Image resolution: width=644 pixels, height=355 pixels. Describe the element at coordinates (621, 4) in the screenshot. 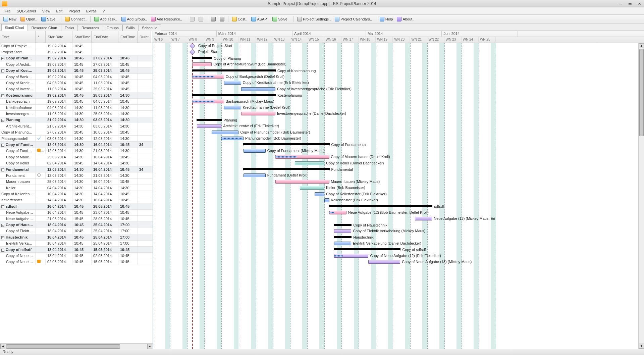

I see `minimize-button: —` at that location.